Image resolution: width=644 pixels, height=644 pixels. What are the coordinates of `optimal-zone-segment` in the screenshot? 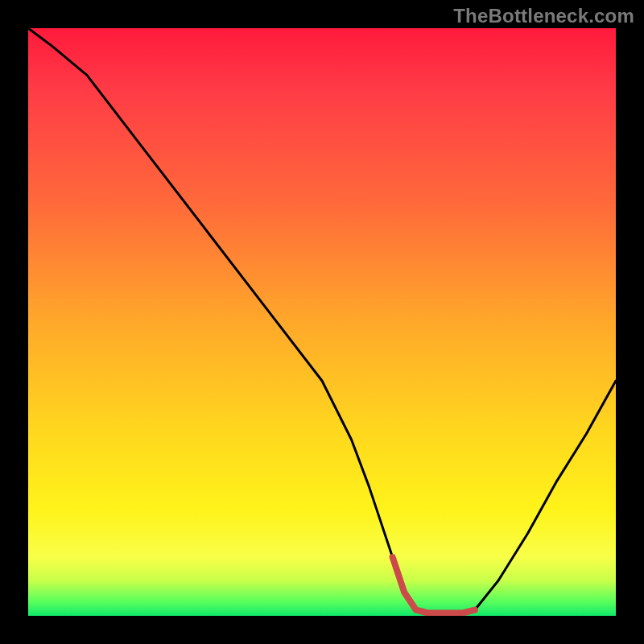 It's located at (434, 584).